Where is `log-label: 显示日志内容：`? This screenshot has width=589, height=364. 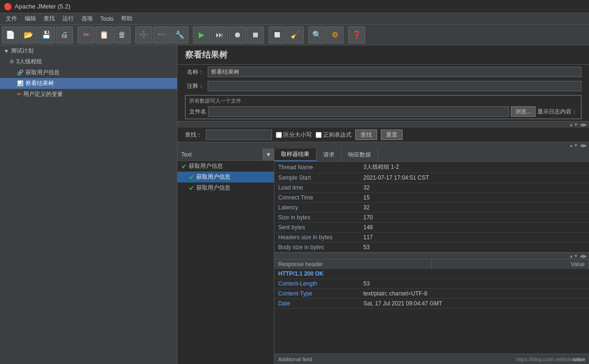
log-label: 显示日志内容： is located at coordinates (557, 112).